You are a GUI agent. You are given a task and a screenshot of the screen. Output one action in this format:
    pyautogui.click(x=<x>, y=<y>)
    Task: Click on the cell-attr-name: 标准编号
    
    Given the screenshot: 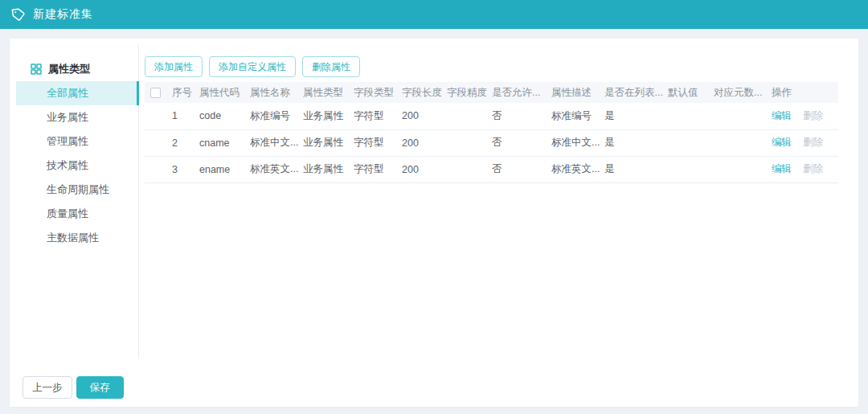 What is the action you would take?
    pyautogui.click(x=273, y=116)
    